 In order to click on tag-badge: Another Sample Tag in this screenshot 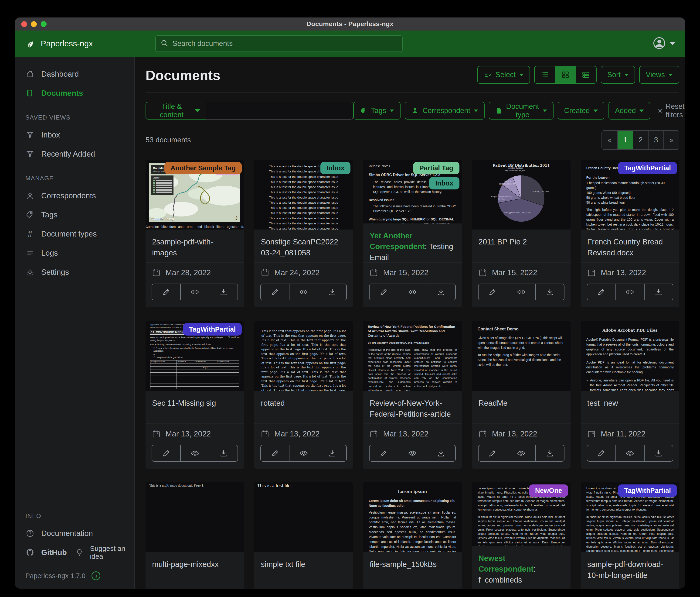, I will do `click(203, 168)`.